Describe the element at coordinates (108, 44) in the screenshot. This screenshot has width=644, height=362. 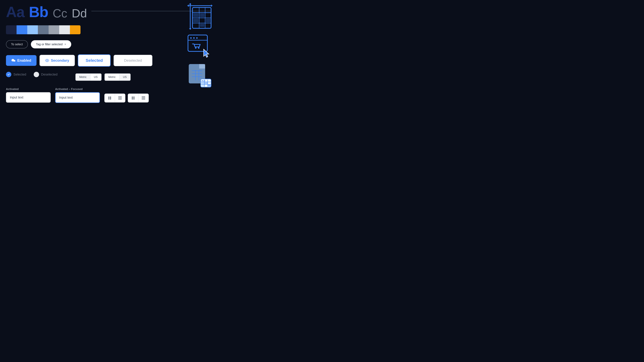
I see `controls-row: To select Tag or filter selected ×` at that location.